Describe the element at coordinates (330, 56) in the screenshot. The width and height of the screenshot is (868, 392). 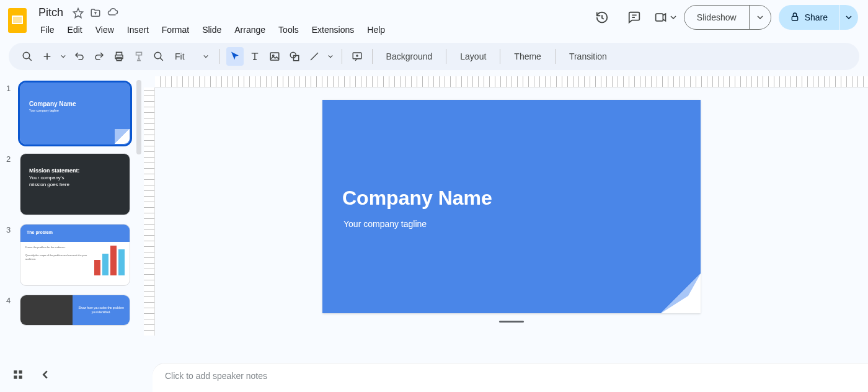
I see `line-dropdown` at that location.